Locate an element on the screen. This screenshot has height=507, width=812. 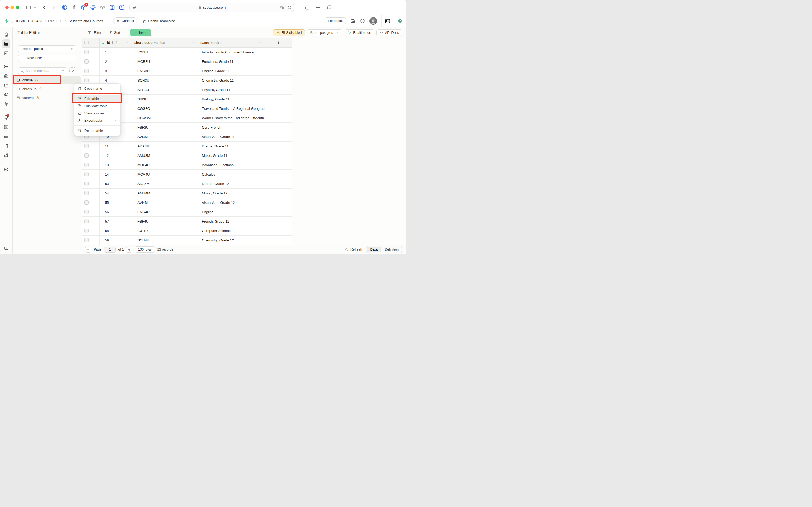
cell-name: Computer Science is located at coordinates (232, 231).